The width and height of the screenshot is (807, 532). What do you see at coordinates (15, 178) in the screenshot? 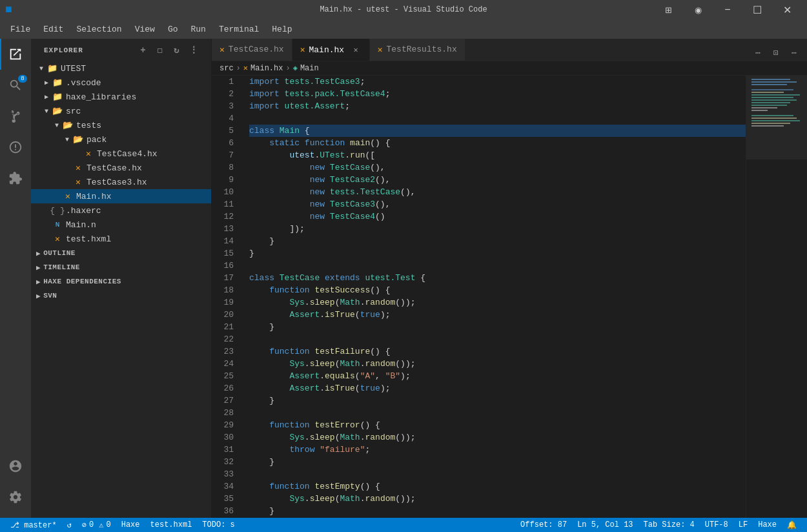
I see `activity-extensions` at bounding box center [15, 178].